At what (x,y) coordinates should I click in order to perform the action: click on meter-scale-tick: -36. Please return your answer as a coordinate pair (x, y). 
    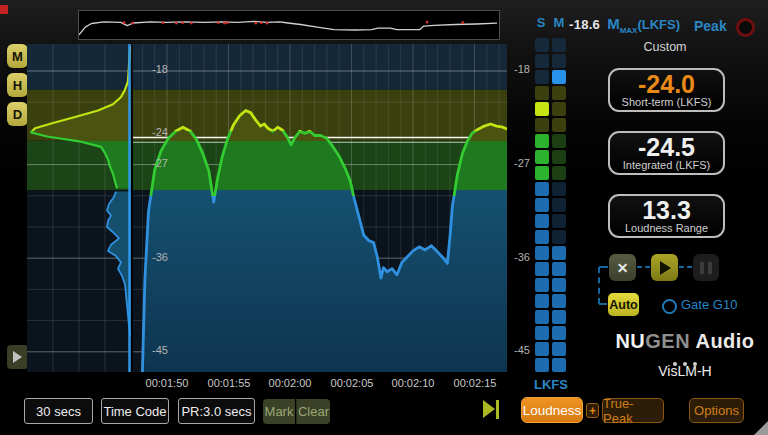
    Looking at the image, I should click on (517, 257).